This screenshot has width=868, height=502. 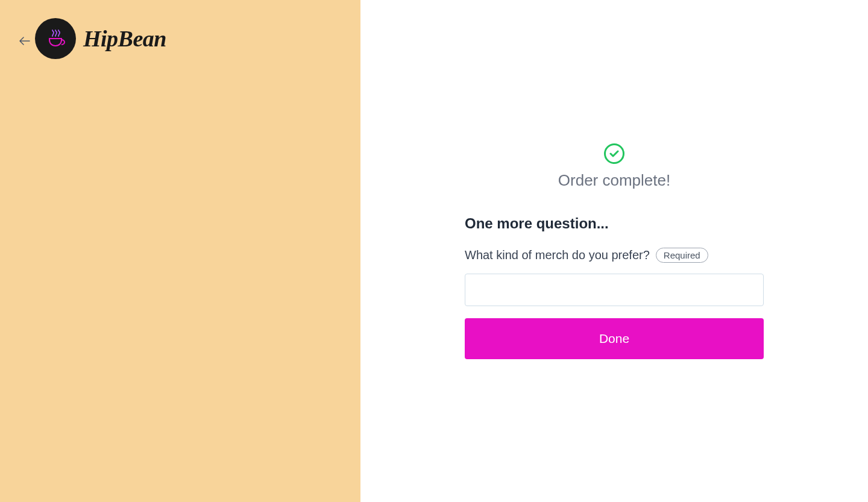 I want to click on question-heading: One more question..., so click(x=614, y=224).